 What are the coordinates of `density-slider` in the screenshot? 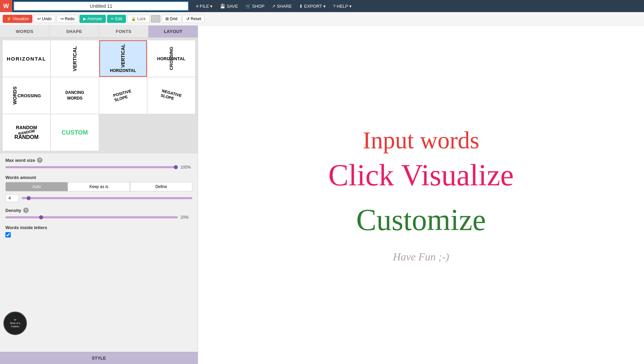 It's located at (92, 217).